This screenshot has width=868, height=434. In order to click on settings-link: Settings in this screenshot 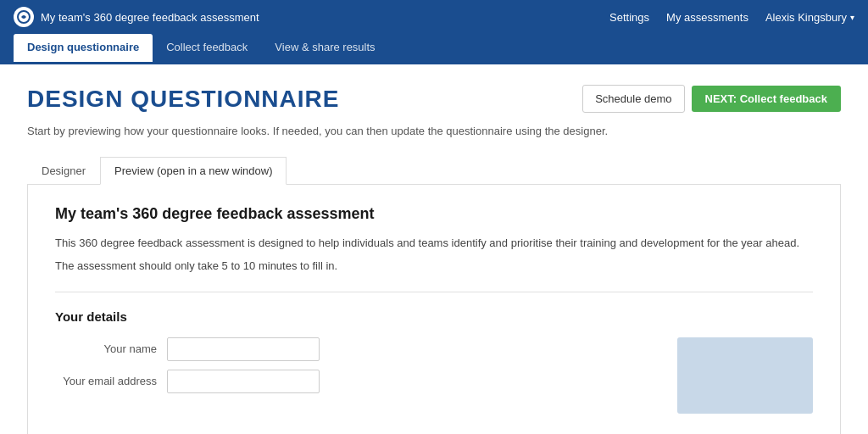, I will do `click(629, 17)`.